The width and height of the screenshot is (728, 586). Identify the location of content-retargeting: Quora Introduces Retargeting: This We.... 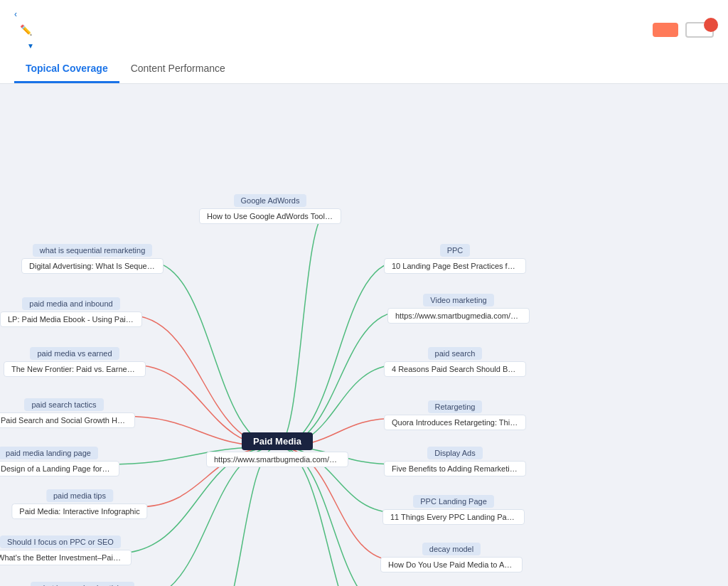
(455, 422).